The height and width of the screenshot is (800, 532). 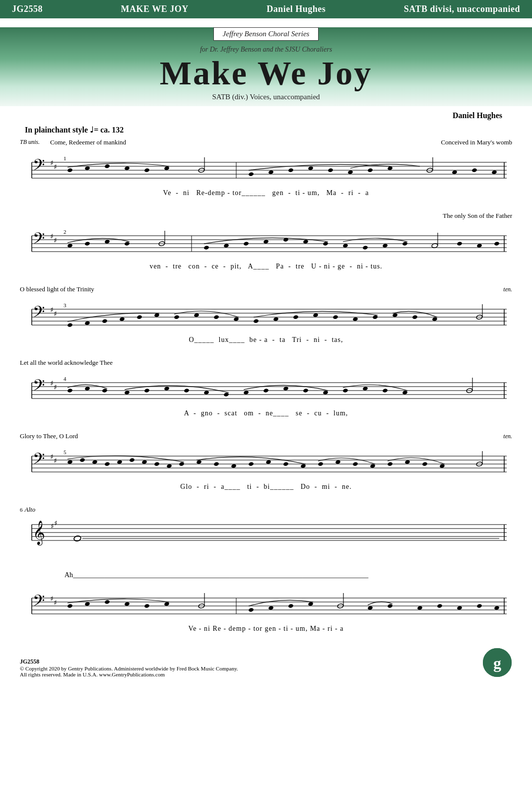 I want to click on header-composer: Daniel Hughes, so click(x=296, y=9).